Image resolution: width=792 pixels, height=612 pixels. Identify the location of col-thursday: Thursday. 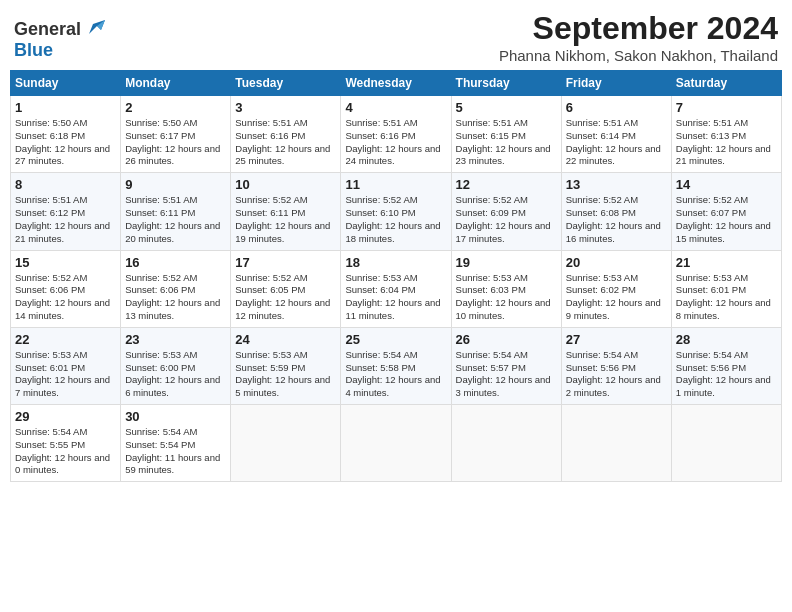
(506, 84).